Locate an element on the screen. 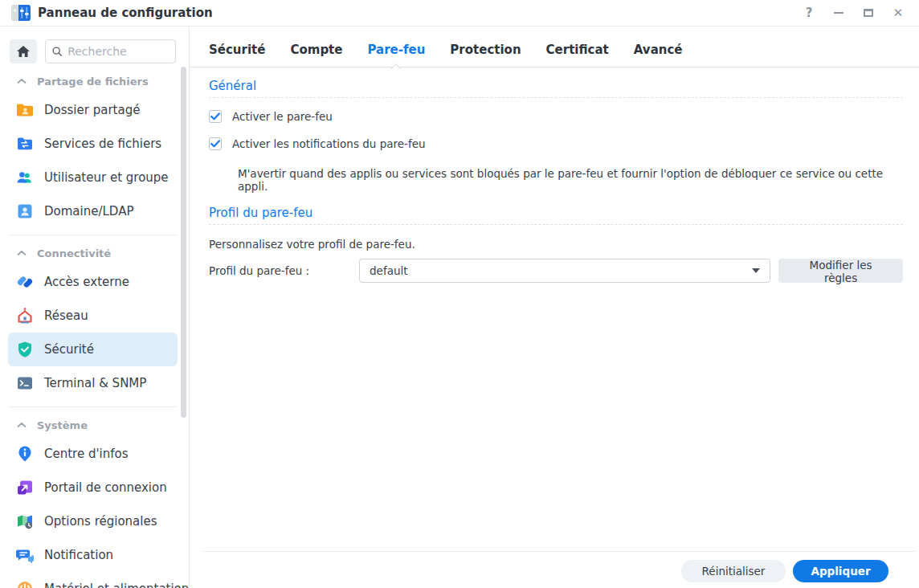 The image size is (919, 588). external-access-icon is located at coordinates (25, 282).